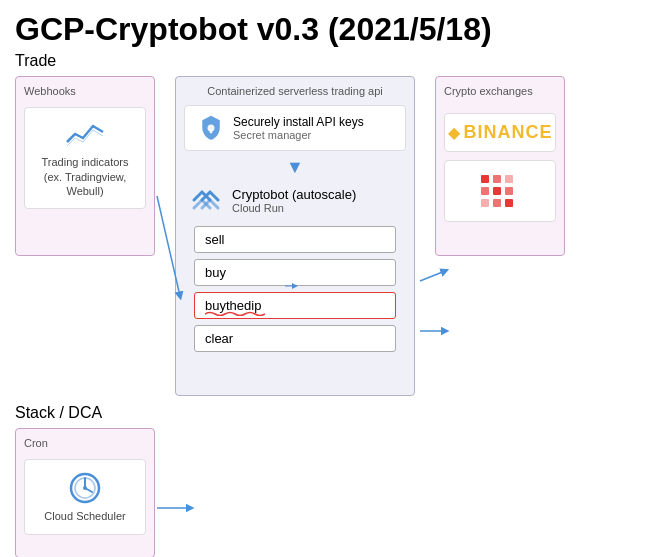 This screenshot has width=662, height=557. I want to click on arrow-down: ▼, so click(295, 168).